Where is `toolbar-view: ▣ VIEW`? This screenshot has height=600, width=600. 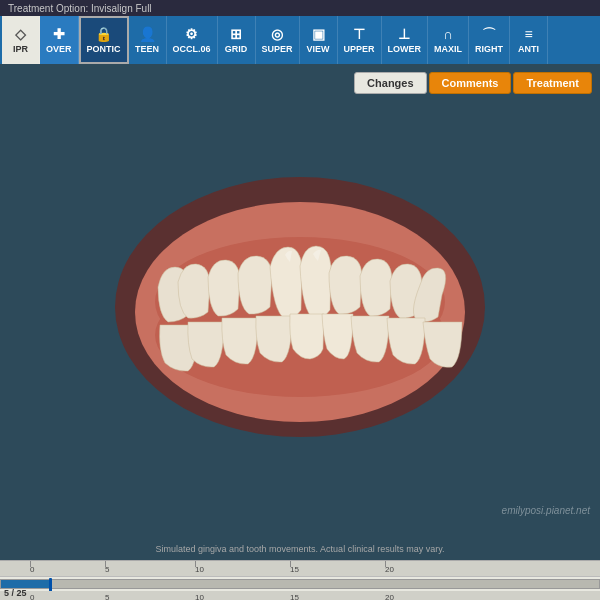 toolbar-view: ▣ VIEW is located at coordinates (319, 40).